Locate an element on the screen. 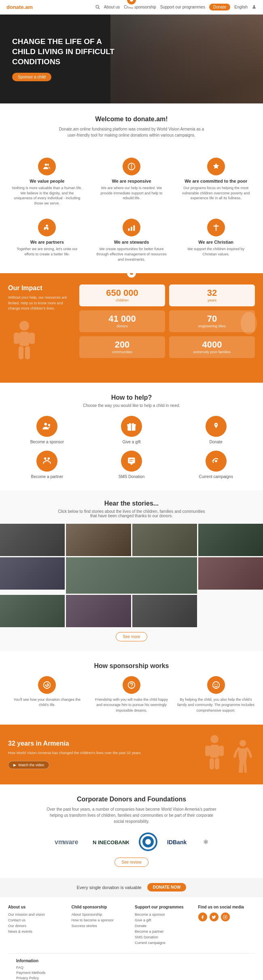 The image size is (263, 980). sponsor-child-button: Sponsor a child is located at coordinates (32, 77).